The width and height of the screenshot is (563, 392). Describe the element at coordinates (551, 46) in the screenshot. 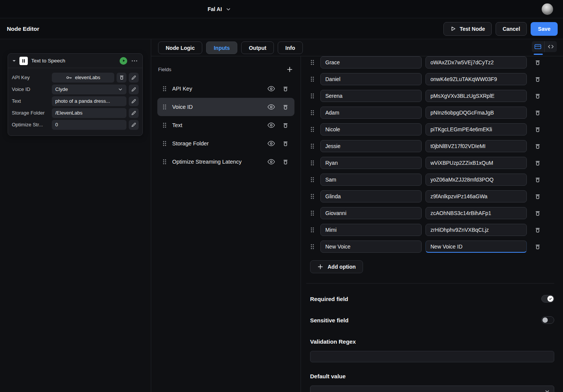

I see `code-view-button` at that location.